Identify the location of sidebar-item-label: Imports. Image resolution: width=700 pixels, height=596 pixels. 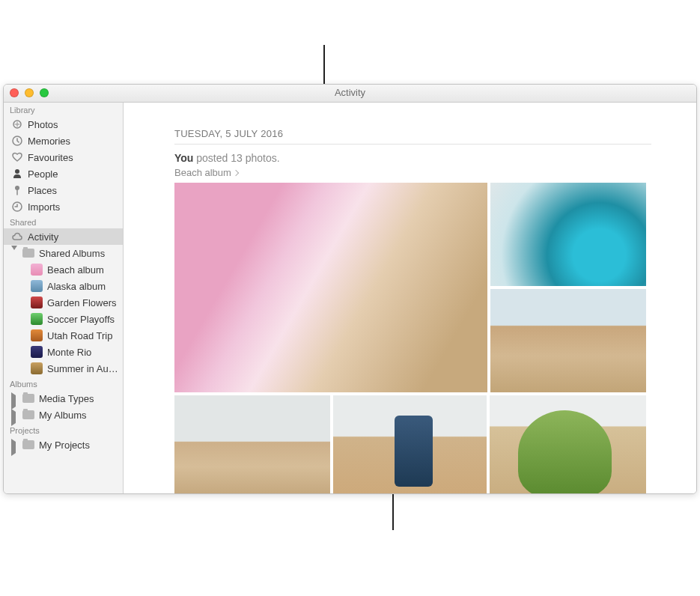
(73, 207).